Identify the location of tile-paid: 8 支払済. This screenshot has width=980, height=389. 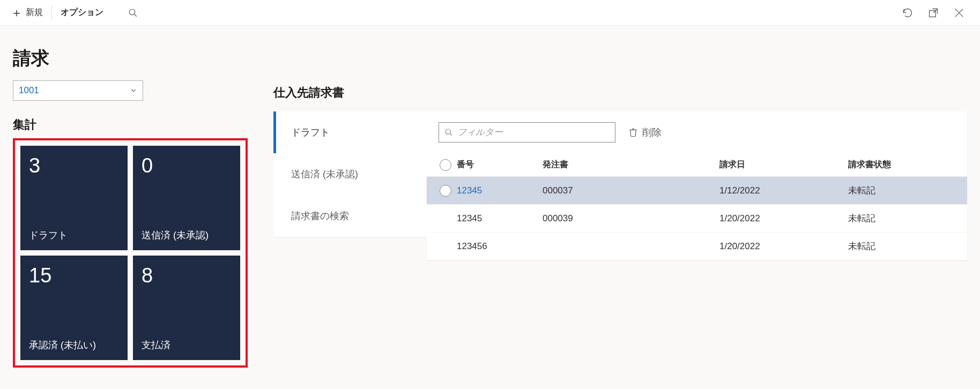
(187, 308).